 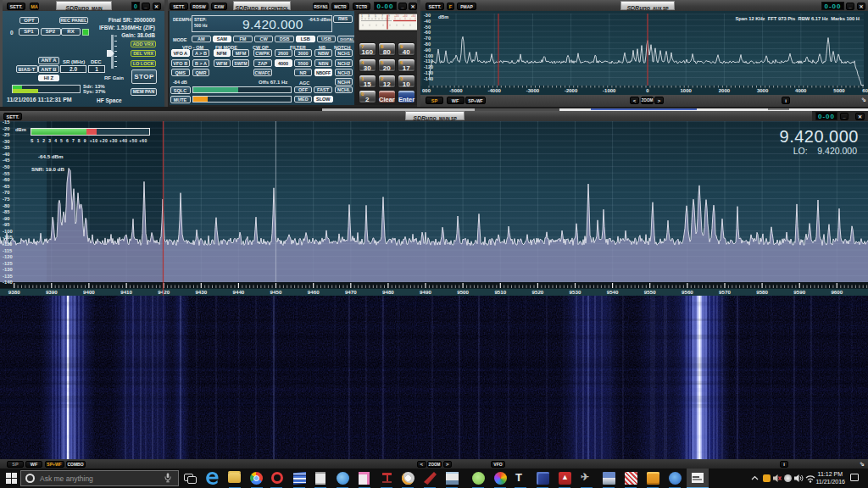 I want to click on svg-text: 9530, so click(x=576, y=291).